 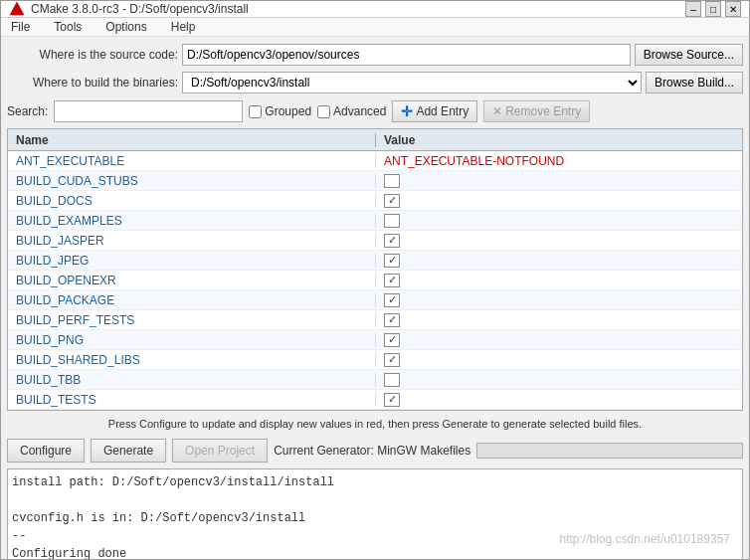 I want to click on minimize-button: –, so click(x=693, y=9).